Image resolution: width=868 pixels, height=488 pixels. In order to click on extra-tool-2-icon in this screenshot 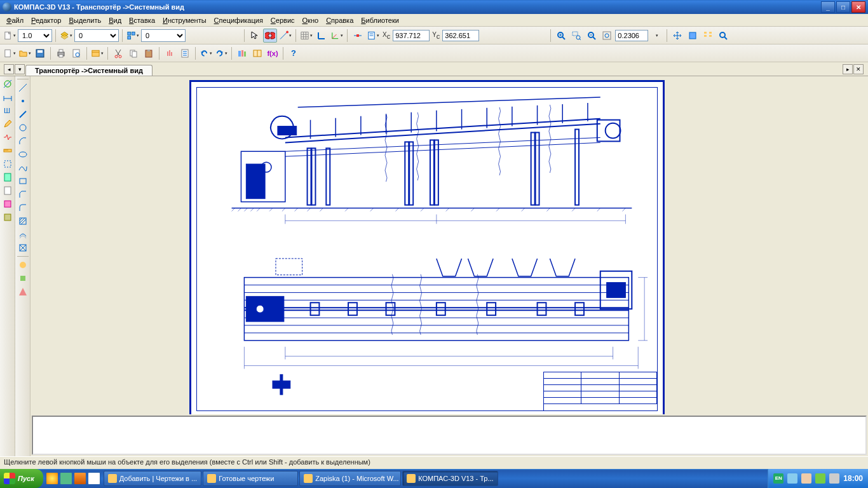, I will do `click(23, 278)`.